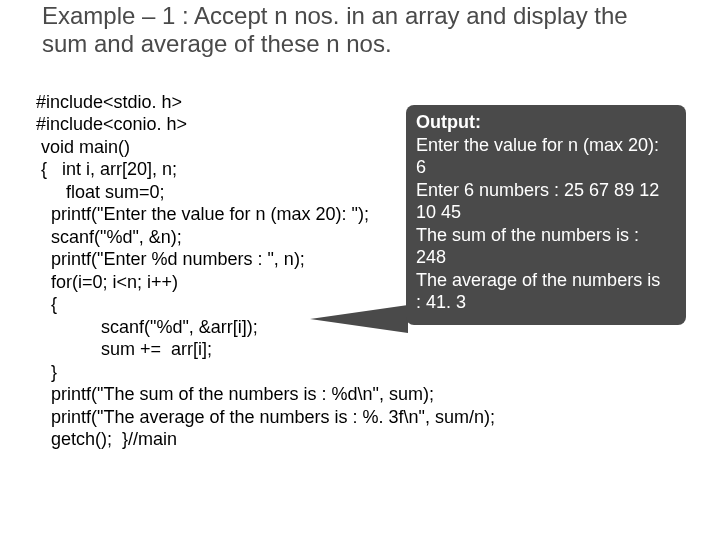 This screenshot has width=720, height=540. I want to click on code-line: scanf("%d", &n);, so click(109, 237).